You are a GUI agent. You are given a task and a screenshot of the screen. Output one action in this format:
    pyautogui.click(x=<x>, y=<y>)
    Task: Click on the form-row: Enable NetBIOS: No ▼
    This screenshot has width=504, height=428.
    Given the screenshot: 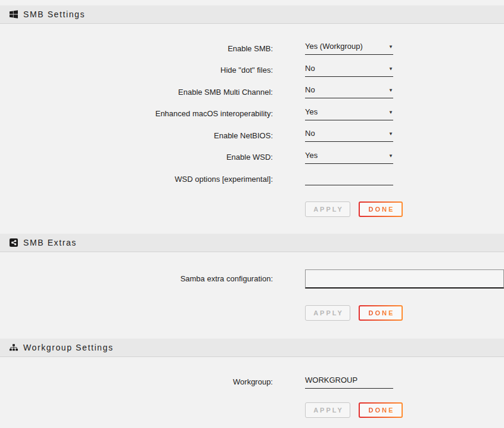 What is the action you would take?
    pyautogui.click(x=252, y=136)
    